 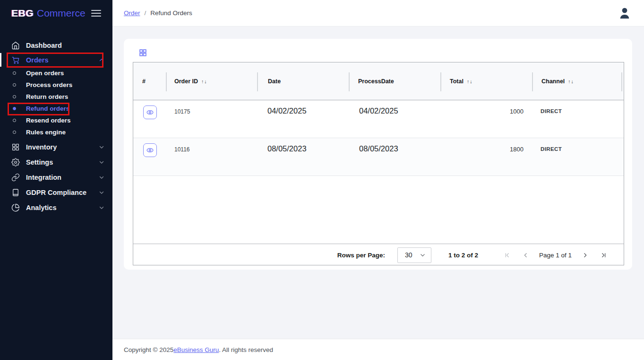 I want to click on table-cell-total: 1000, so click(x=486, y=119).